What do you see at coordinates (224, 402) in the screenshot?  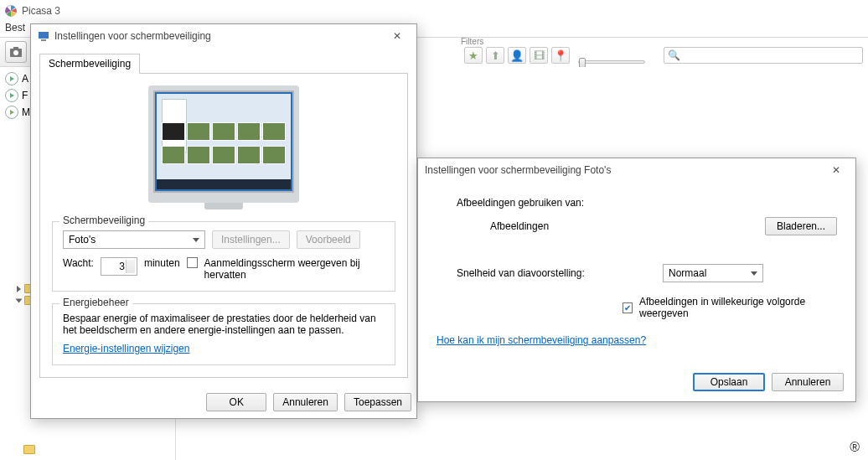 I see `dialog-button-row: OK Annuleren Toepassen` at bounding box center [224, 402].